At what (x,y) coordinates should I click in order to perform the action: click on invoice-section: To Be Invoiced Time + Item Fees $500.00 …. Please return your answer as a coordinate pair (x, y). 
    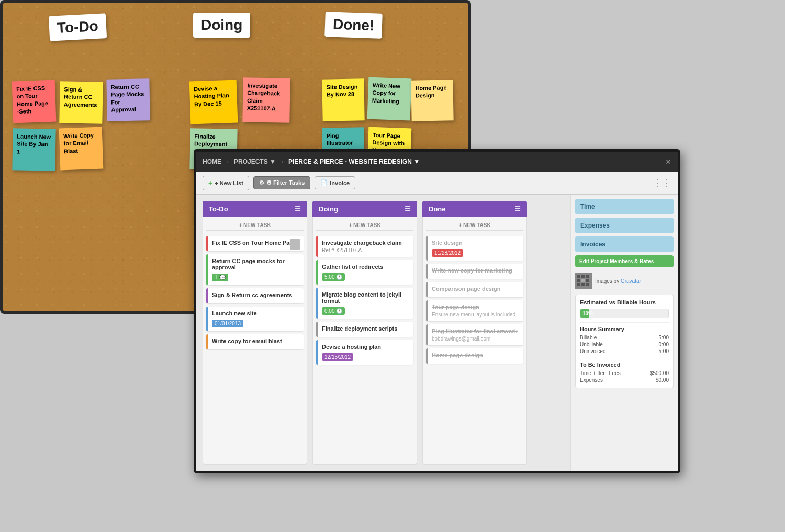
    Looking at the image, I should click on (624, 370).